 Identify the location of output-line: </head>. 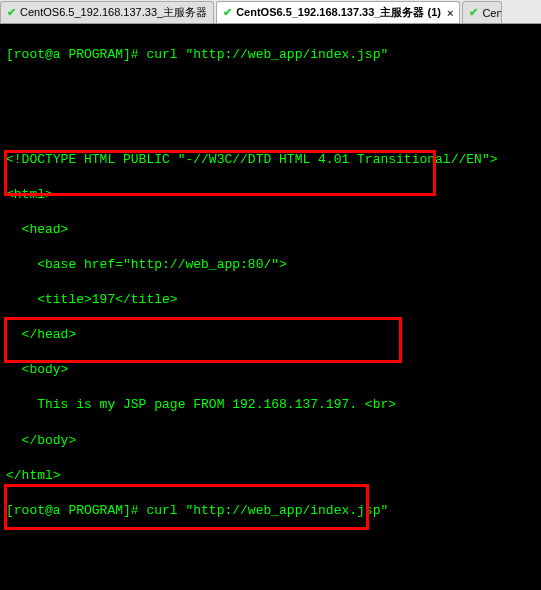
(270, 335).